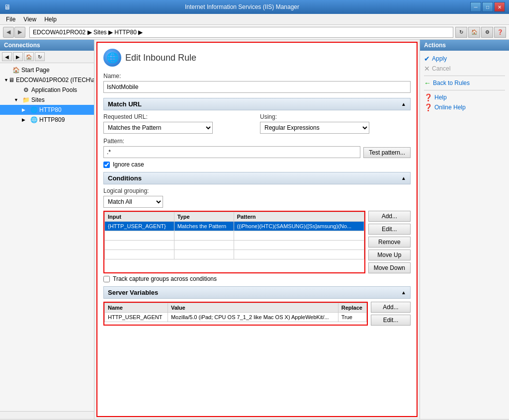  I want to click on logical-group-row: Logical grouping: Match All, so click(257, 198).